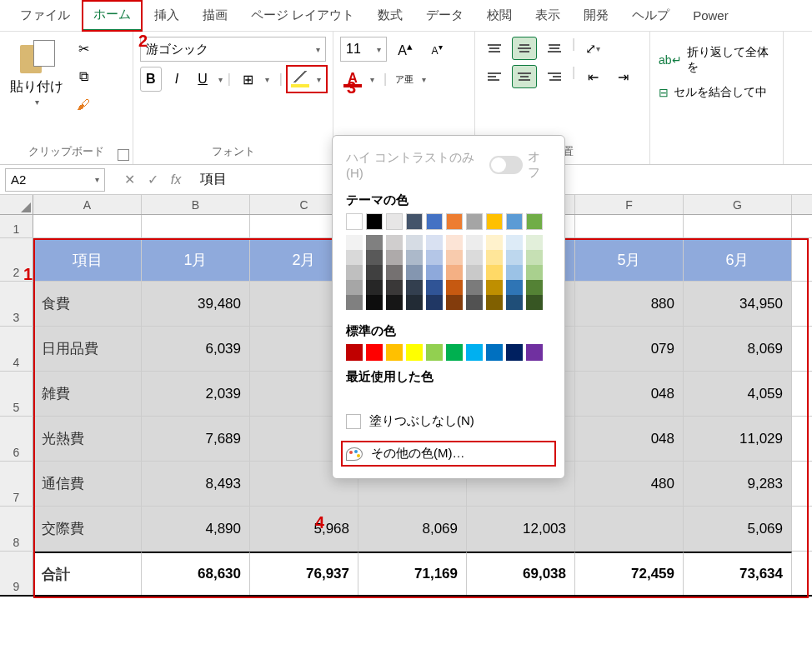 This screenshot has height=659, width=812. I want to click on cell: 68,630, so click(196, 573).